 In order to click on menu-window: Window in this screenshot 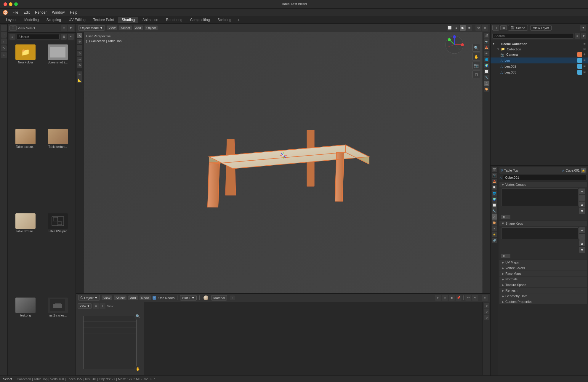, I will do `click(58, 12)`.